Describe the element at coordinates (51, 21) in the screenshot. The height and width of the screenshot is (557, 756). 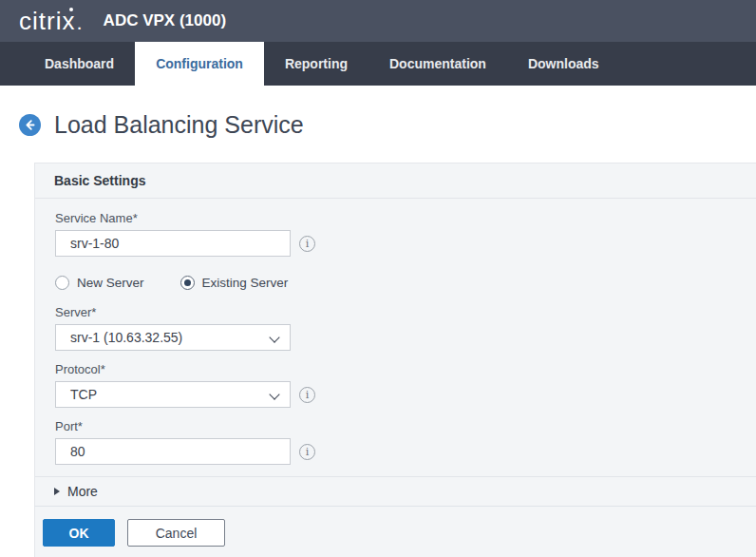
I see `citrix-logo: citrix .` at that location.